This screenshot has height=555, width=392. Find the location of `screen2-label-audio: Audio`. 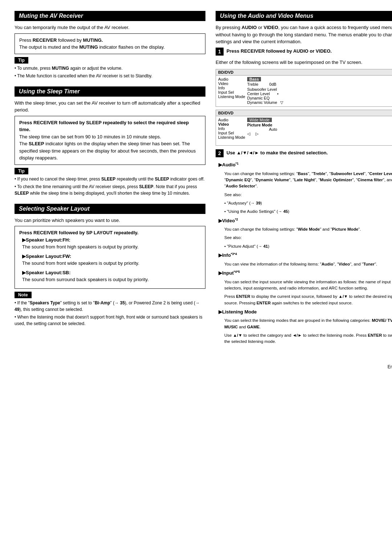

screen2-label-audio: Audio is located at coordinates (233, 120).